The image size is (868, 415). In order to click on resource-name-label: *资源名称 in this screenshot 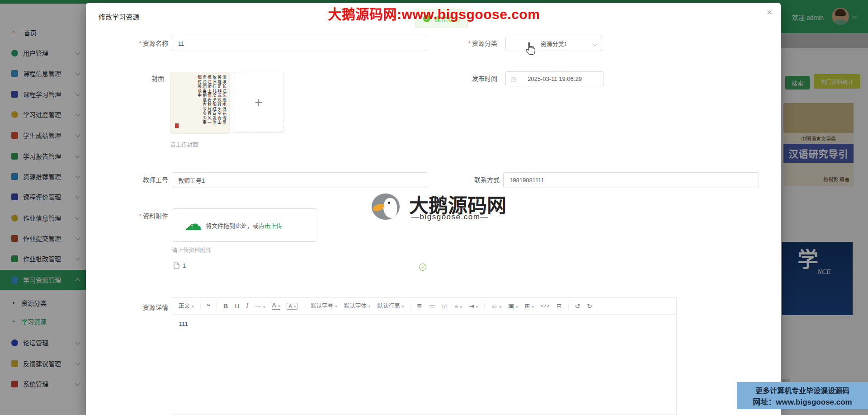, I will do `click(138, 43)`.